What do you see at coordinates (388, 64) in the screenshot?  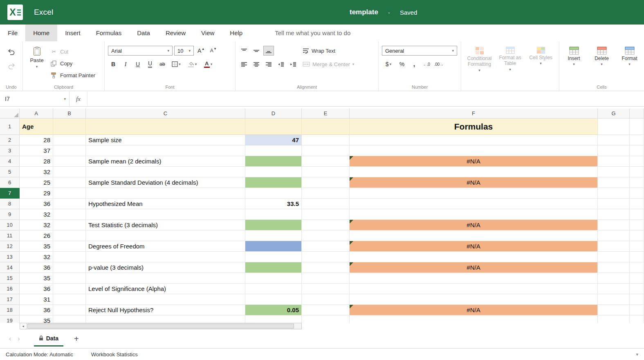 I see `accounting-format-button: $ ▾` at bounding box center [388, 64].